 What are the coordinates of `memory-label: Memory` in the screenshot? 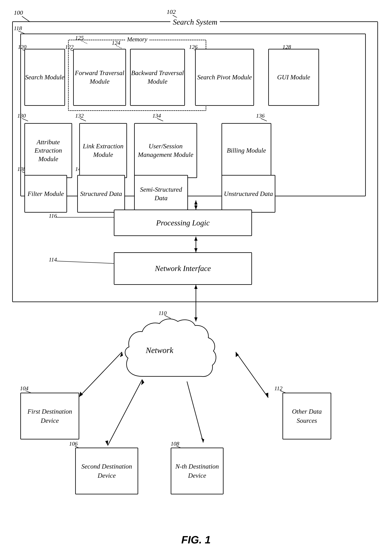 It's located at (137, 39).